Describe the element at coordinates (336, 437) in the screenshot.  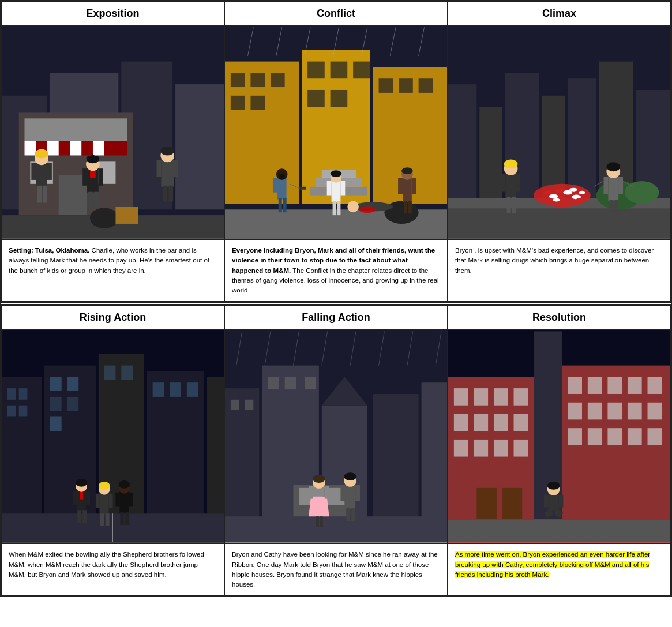
I see `falling-image` at that location.